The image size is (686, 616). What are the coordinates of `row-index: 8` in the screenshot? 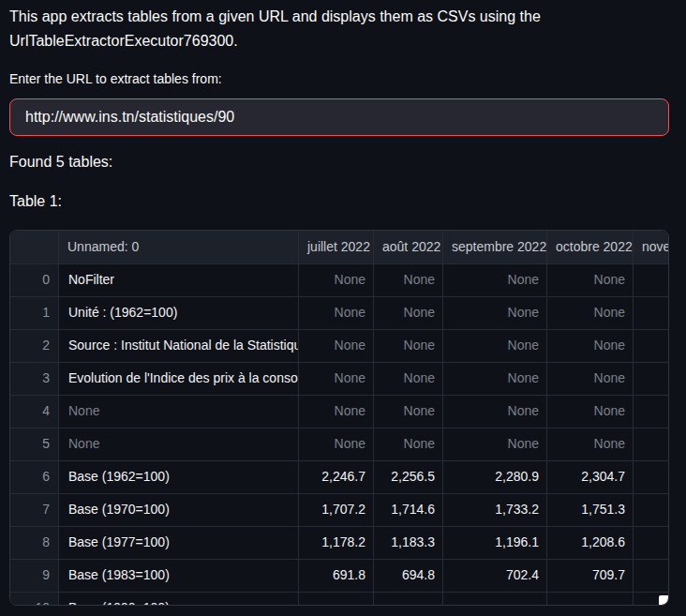 It's located at (35, 544).